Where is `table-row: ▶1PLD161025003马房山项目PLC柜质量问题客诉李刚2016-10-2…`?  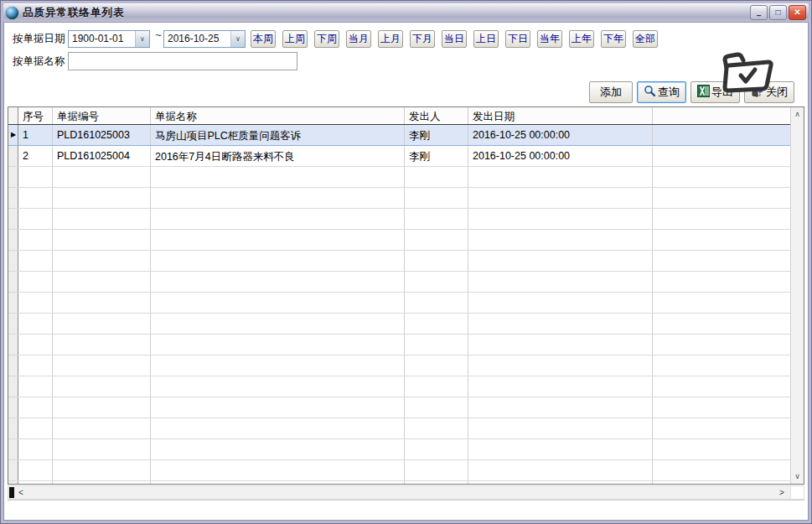 table-row: ▶1PLD161025003马房山项目PLC柜质量问题客诉李刚2016-10-2… is located at coordinates (399, 136).